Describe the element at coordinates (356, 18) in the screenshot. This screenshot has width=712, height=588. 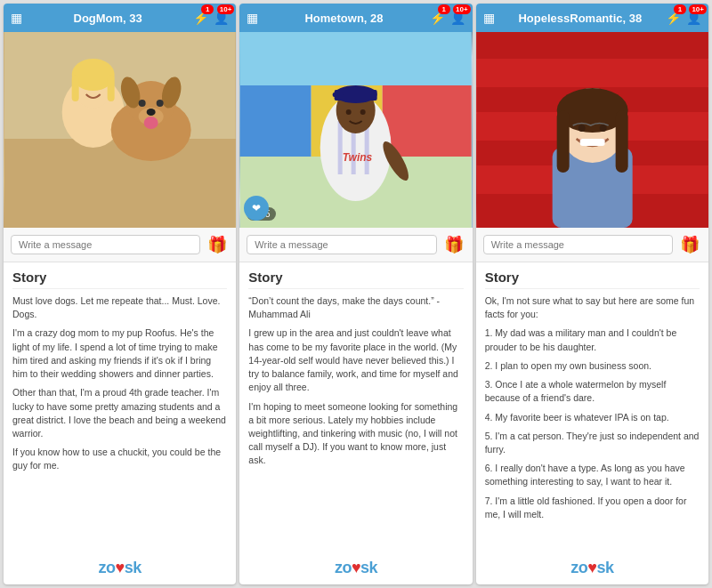
I see `card-header-hometown: ▦ Hometown, 28 ⚡ 1 👤 10+` at that location.